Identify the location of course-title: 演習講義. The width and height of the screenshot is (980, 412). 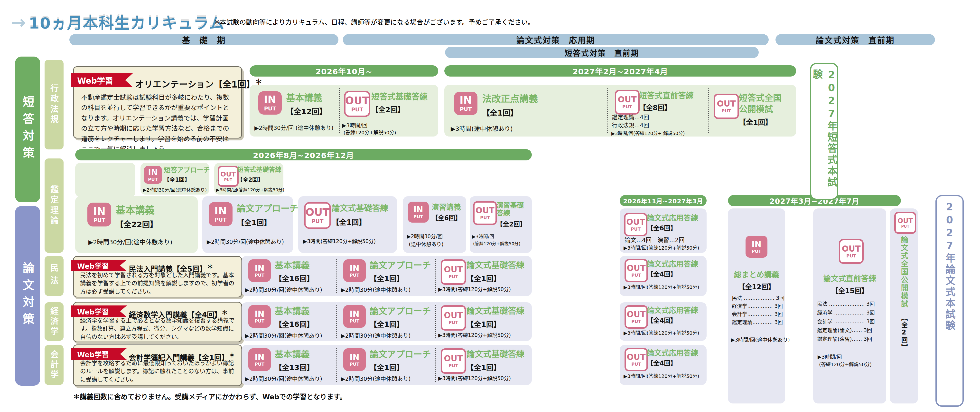
(447, 207).